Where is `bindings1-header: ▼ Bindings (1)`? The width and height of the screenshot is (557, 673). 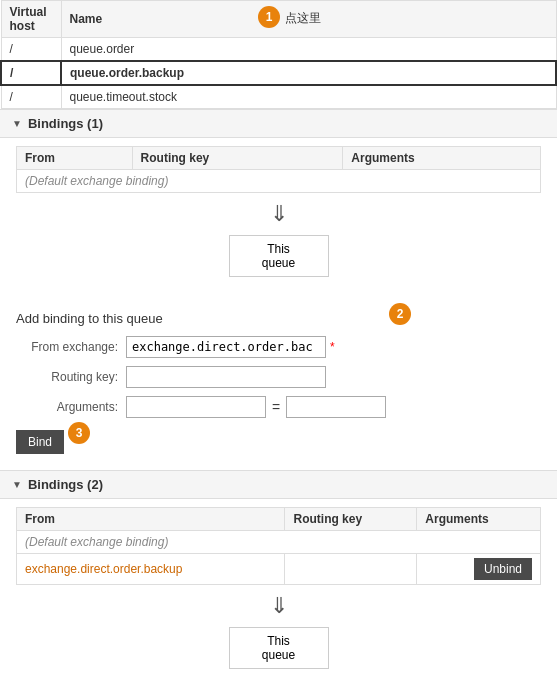 bindings1-header: ▼ Bindings (1) is located at coordinates (278, 124).